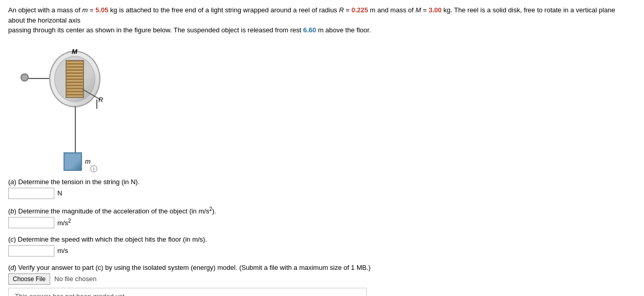 This screenshot has height=296, width=644. I want to click on problem-m-value: 5.05, so click(101, 10).